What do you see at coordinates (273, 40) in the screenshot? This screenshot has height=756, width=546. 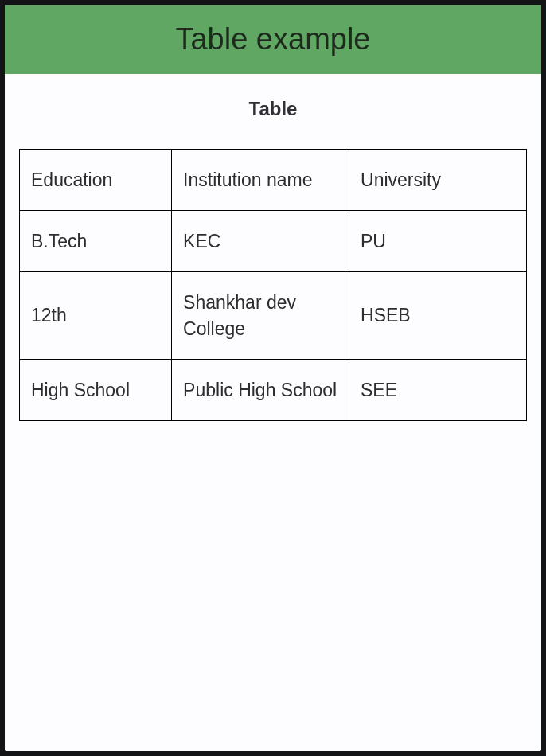 I see `app-header: Table example` at bounding box center [273, 40].